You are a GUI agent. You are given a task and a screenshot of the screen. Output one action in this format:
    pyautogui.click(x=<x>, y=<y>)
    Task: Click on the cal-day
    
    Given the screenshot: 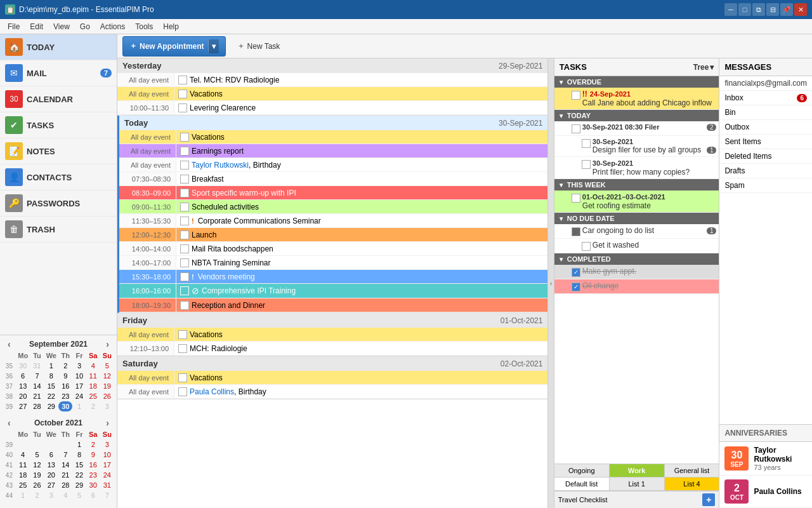 What is the action you would take?
    pyautogui.click(x=37, y=444)
    